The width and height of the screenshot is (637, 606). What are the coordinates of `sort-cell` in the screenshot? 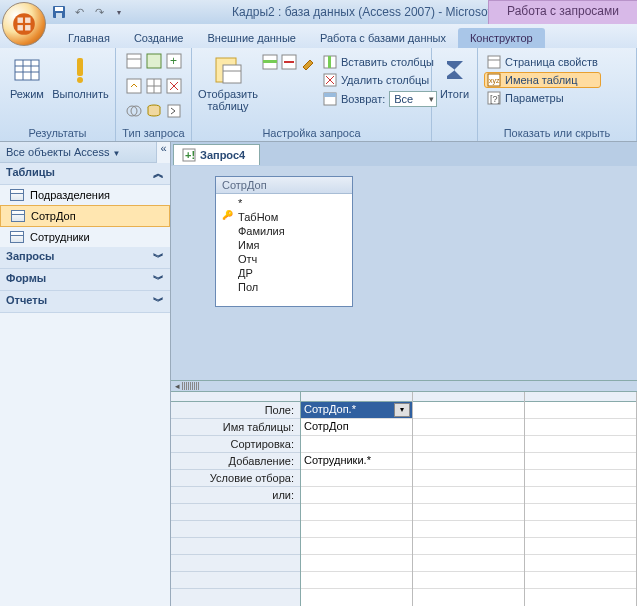 It's located at (356, 444).